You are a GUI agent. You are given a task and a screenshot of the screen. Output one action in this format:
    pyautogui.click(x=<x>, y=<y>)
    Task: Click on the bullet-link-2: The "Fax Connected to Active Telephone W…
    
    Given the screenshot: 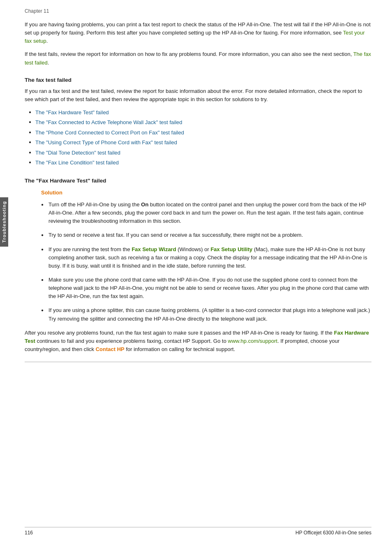 What is the action you would take?
    pyautogui.click(x=109, y=122)
    